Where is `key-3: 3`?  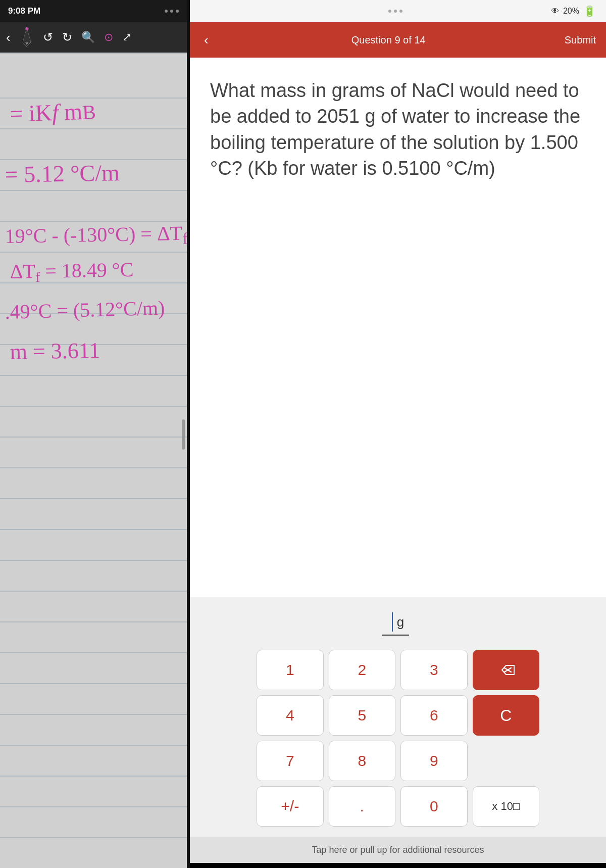 key-3: 3 is located at coordinates (434, 670).